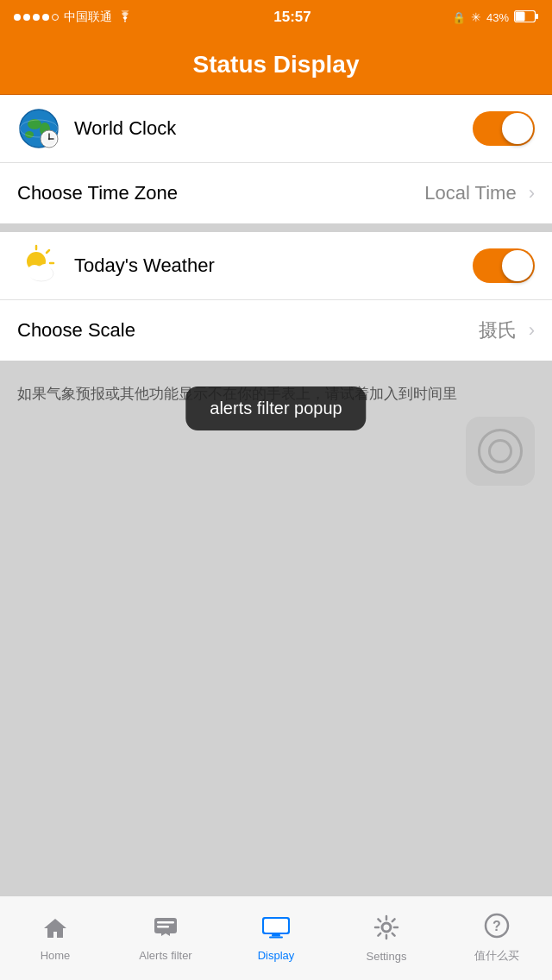 Image resolution: width=552 pixels, height=980 pixels. I want to click on tab-help-label: 值什么买, so click(497, 956).